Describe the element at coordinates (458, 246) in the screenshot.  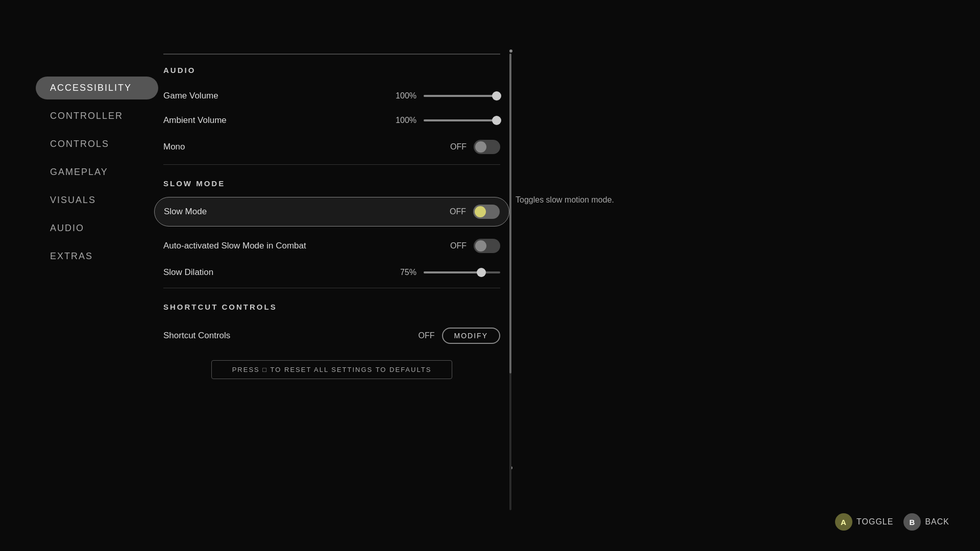
I see `auto-slow-mode-value: OFF` at that location.